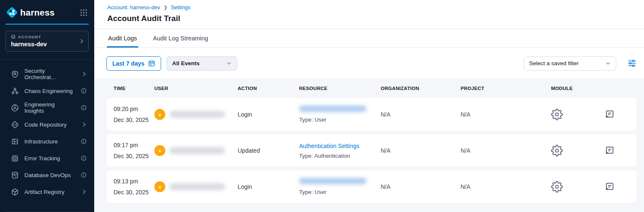 The height and width of the screenshot is (212, 644). What do you see at coordinates (376, 21) in the screenshot?
I see `page-title: Account Audit Trail` at bounding box center [376, 21].